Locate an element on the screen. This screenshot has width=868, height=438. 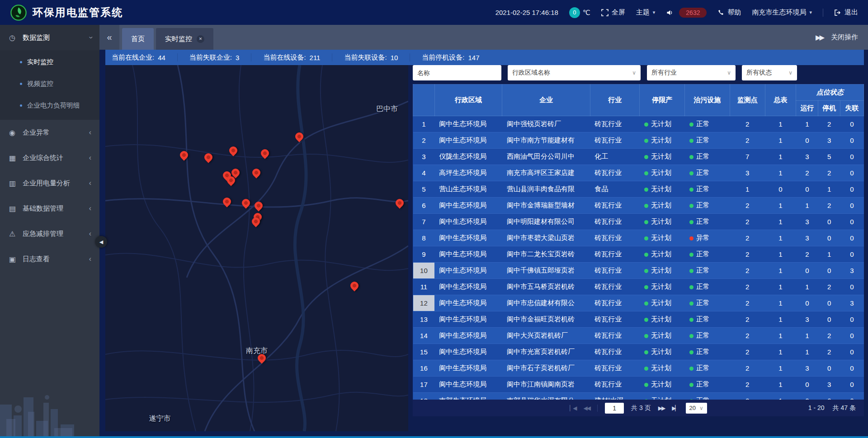
first-page-button: ▏◀ is located at coordinates (573, 408).